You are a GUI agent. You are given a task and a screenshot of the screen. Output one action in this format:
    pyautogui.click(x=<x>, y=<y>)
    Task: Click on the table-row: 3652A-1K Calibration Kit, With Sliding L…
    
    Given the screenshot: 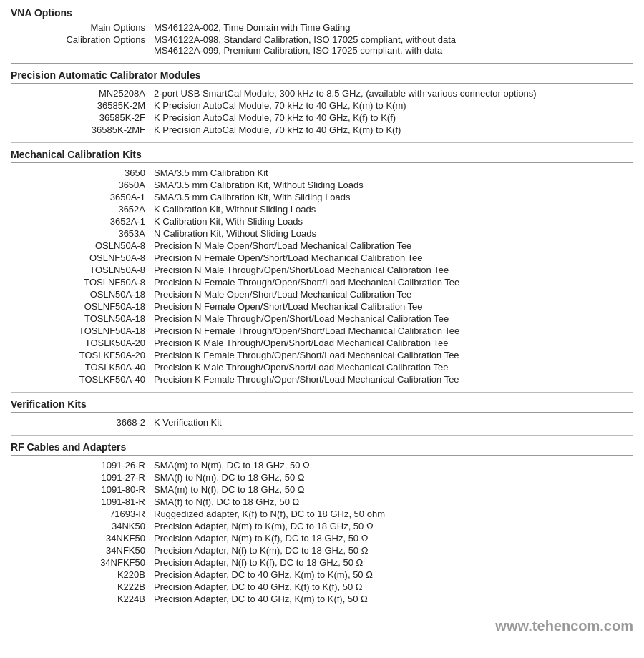 What is the action you would take?
    pyautogui.click(x=322, y=222)
    